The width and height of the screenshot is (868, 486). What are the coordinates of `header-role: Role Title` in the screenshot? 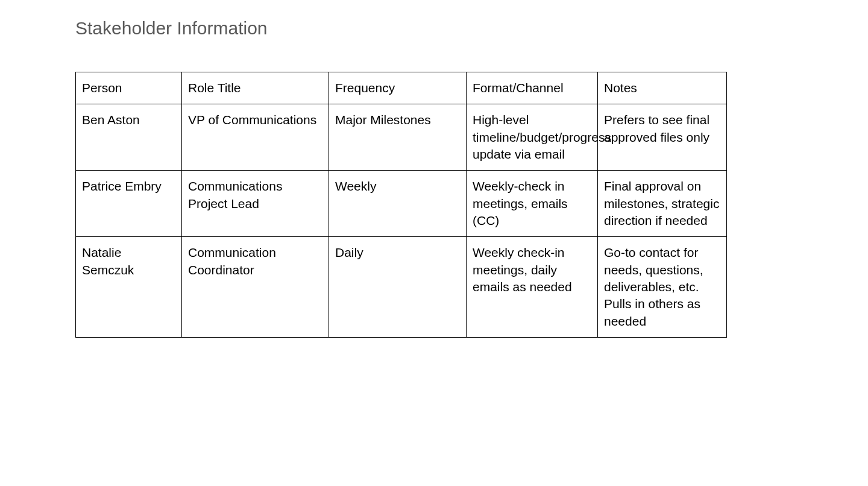 It's located at (256, 88).